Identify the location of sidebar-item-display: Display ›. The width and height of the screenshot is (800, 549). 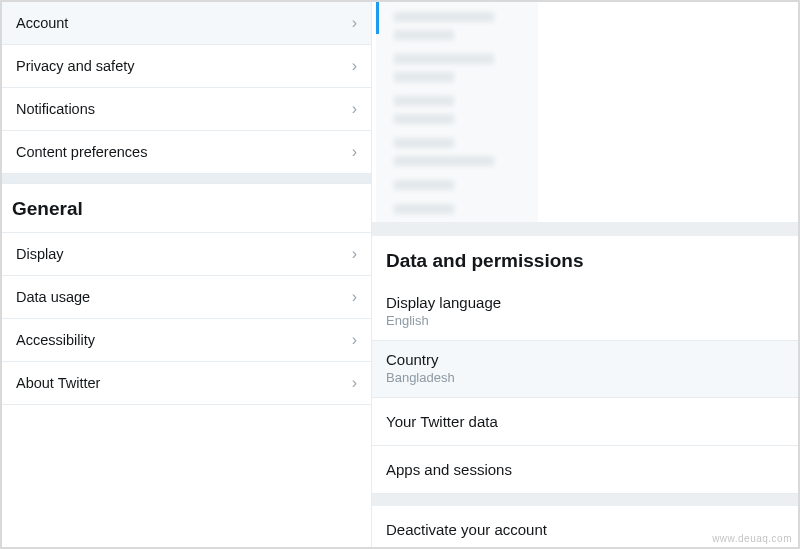
(186, 254).